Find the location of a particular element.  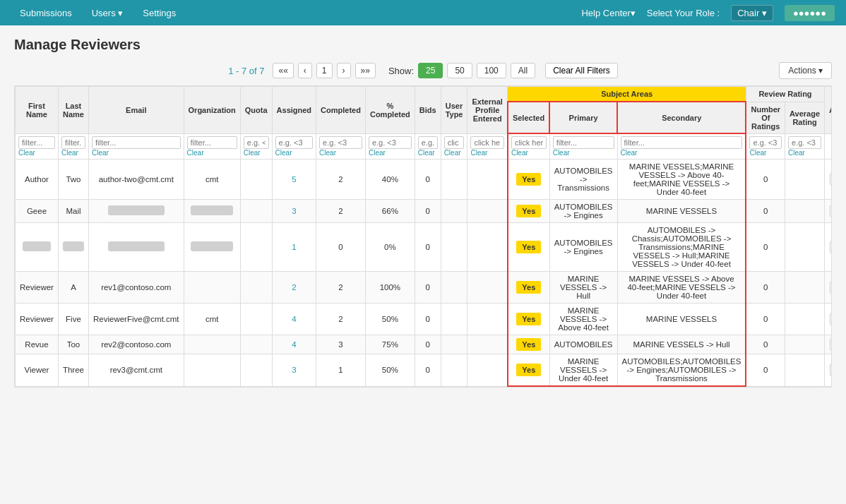

filter-email-cell: Clear is located at coordinates (136, 147).